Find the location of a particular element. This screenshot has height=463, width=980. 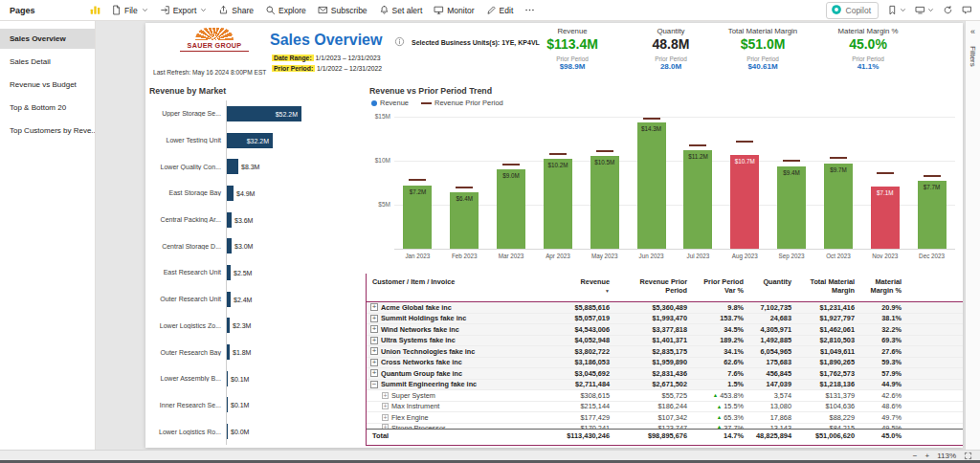

table-row-acme-global-fake-inc: +Acme Global fake inc$5,885,616$5,360,48… is located at coordinates (664, 308).